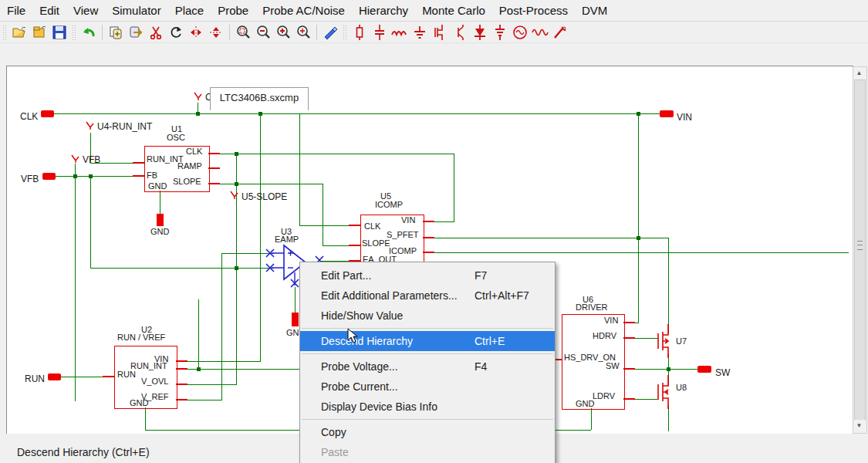 This screenshot has width=868, height=463. I want to click on context-menu-item-display-device-bias-info: Display Device Bias Info, so click(427, 407).